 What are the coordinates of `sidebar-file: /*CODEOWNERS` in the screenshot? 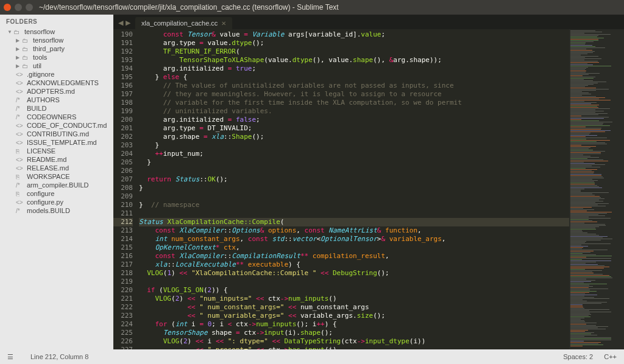 It's located at (63, 117).